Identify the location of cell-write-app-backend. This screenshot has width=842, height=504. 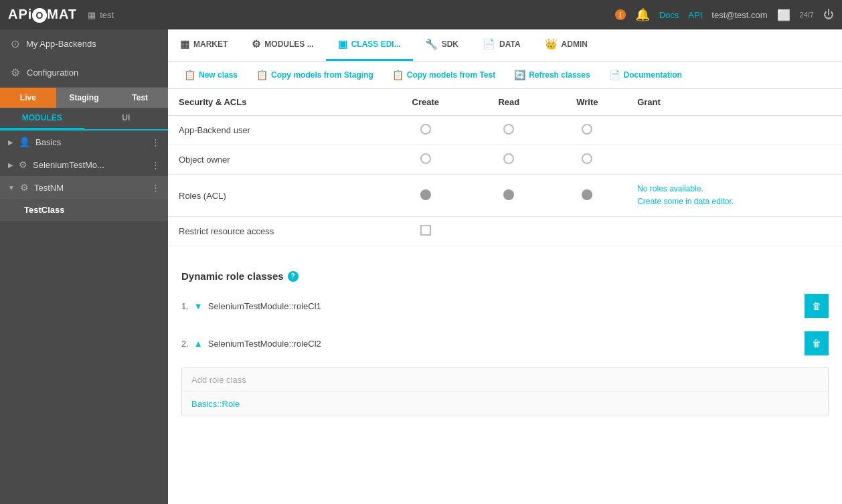
(588, 131).